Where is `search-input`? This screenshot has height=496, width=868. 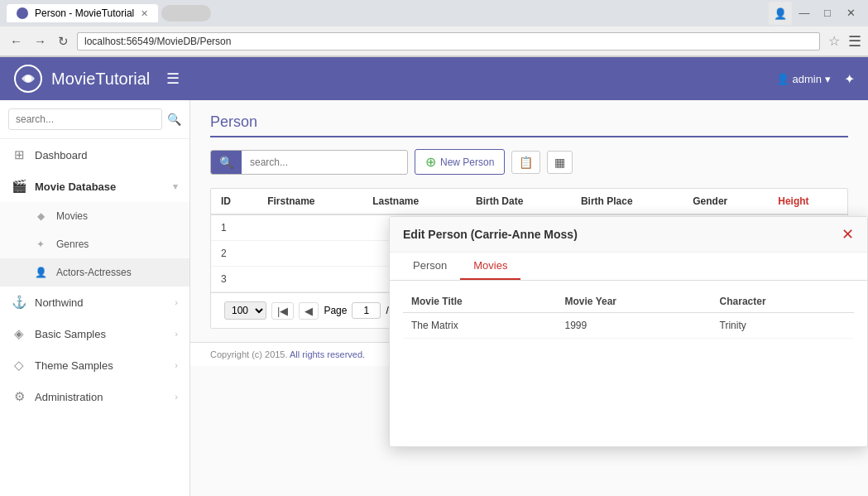 search-input is located at coordinates (324, 162).